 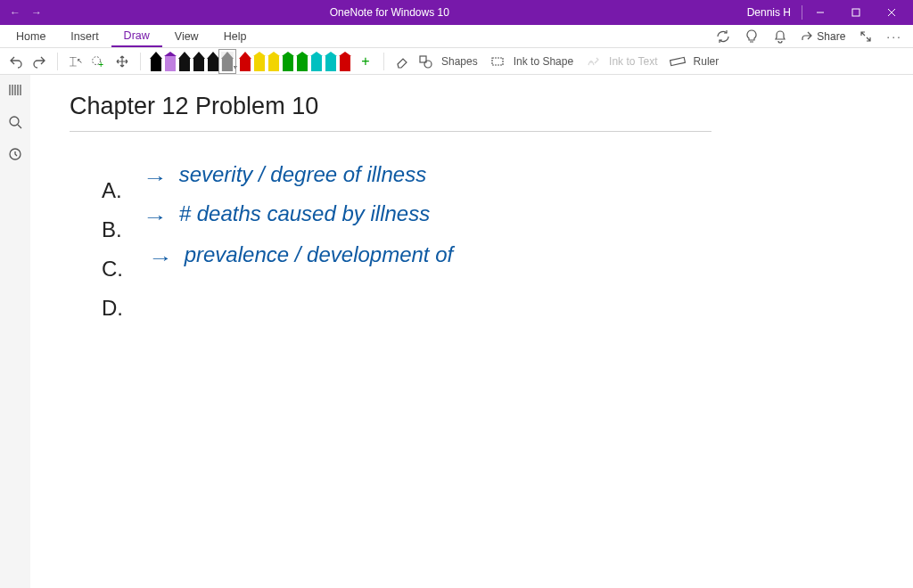 I want to click on menubar: Home Insert Draw View Help Share ···, so click(x=456, y=37).